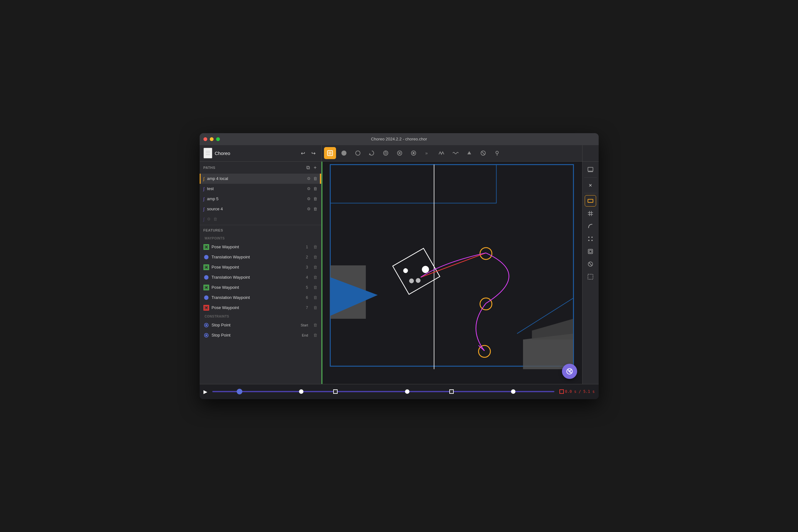  What do you see at coordinates (497, 153) in the screenshot?
I see `tool-pin` at bounding box center [497, 153].